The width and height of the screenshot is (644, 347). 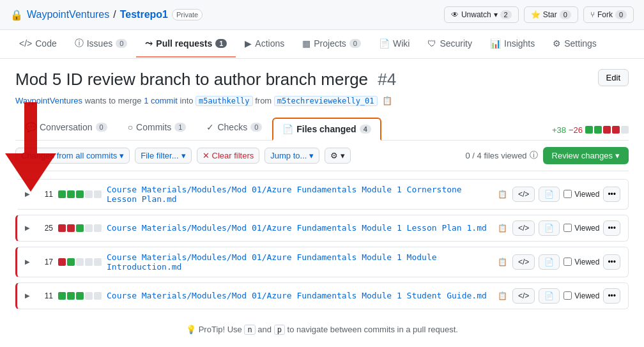 What do you see at coordinates (27, 295) in the screenshot?
I see `expander-icon-4: ▶` at bounding box center [27, 295].